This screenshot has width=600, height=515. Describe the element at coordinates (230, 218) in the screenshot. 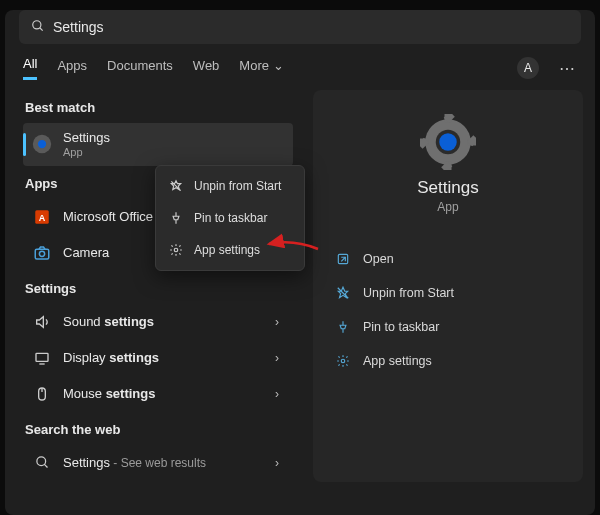

I see `context-menu: Unpin from Start Pin to taskbar App sett…` at that location.